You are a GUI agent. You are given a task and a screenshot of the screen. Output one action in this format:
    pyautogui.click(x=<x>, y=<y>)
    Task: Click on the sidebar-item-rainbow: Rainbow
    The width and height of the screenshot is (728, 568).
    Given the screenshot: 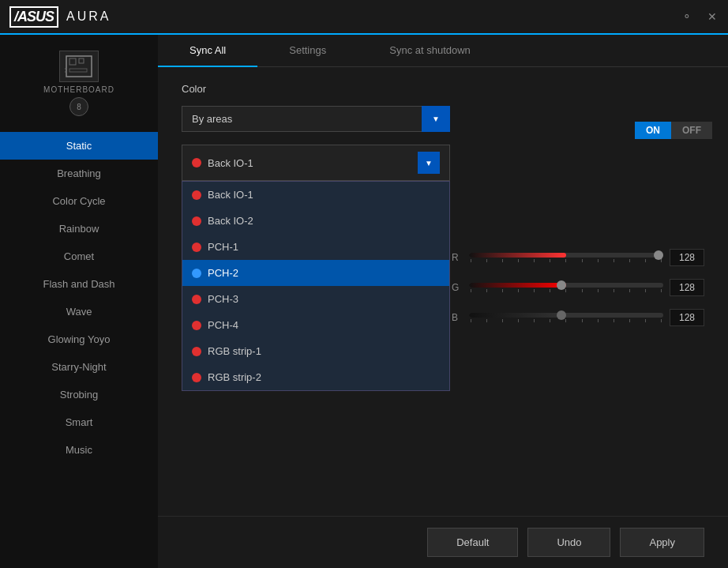 What is the action you would take?
    pyautogui.click(x=79, y=229)
    